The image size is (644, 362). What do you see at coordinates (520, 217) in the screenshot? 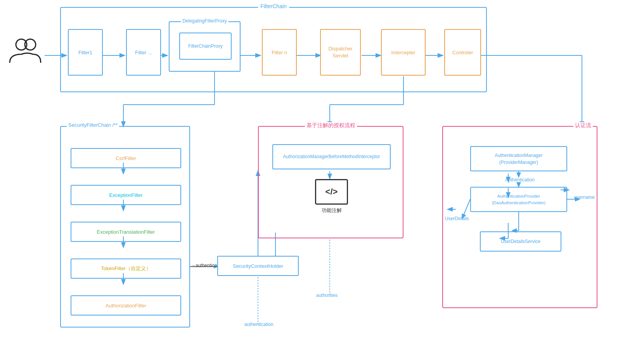
I see `auth-flow-box: 认证流 AuthenticationManager(ProviderManage…` at bounding box center [520, 217].